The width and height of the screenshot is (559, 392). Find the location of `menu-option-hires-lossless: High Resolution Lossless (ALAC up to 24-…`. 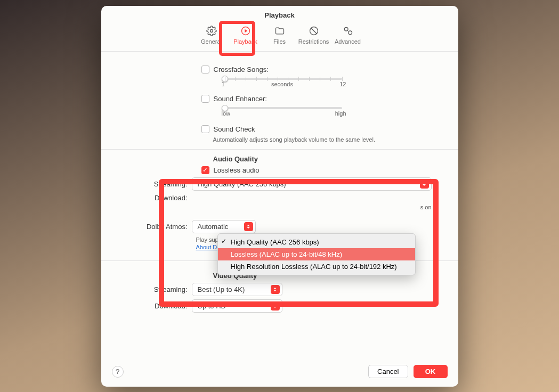

menu-option-hires-lossless: High Resolution Lossless (ALAC up to 24-… is located at coordinates (317, 266).